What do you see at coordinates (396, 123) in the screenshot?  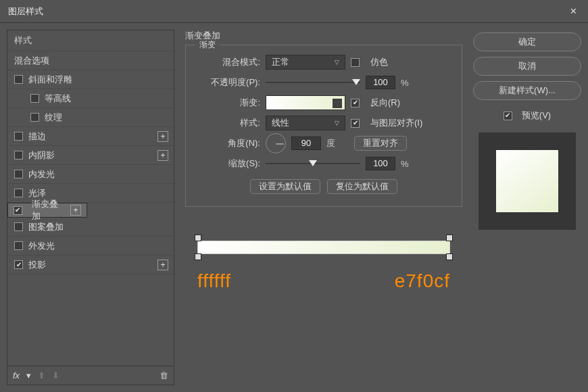 I see `align-label: 与图层对齐(I)` at bounding box center [396, 123].